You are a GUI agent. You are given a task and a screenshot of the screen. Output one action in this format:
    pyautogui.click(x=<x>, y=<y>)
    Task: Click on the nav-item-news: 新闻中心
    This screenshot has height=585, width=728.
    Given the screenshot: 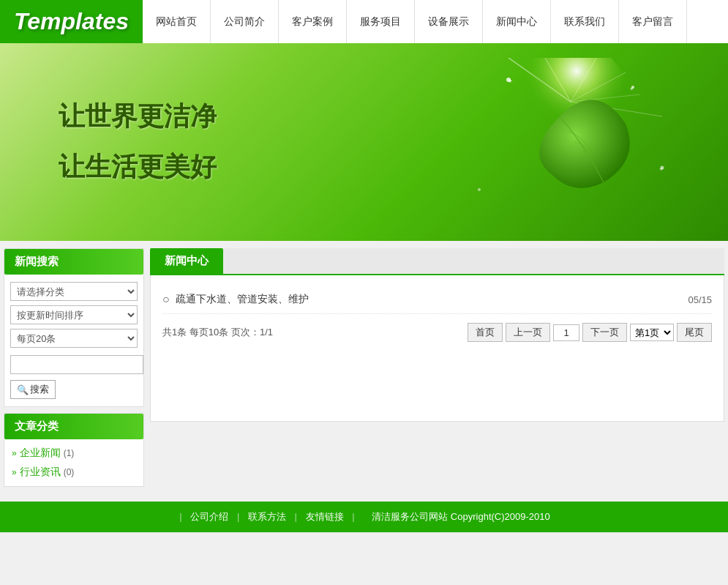 What is the action you would take?
    pyautogui.click(x=517, y=22)
    